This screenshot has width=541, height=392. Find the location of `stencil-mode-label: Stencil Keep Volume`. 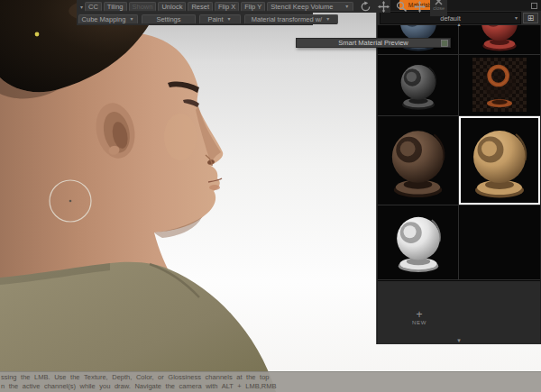

stencil-mode-label: Stencil Keep Volume is located at coordinates (301, 7).